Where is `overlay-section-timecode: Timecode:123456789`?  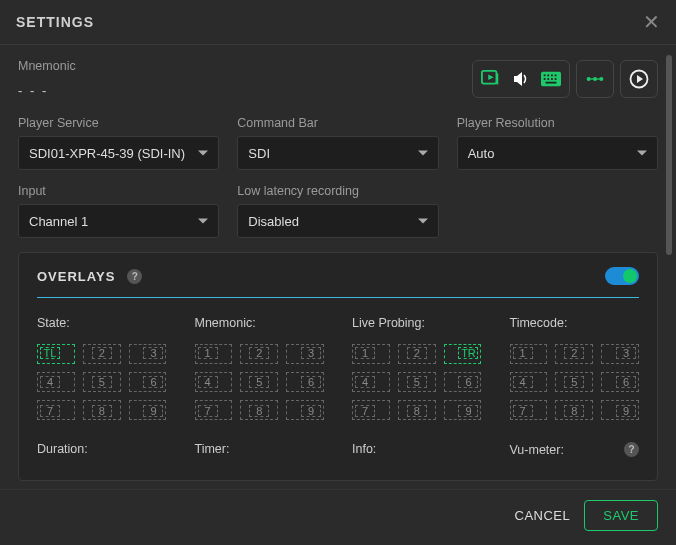
overlay-section-timecode: Timecode:123456789 is located at coordinates (575, 368).